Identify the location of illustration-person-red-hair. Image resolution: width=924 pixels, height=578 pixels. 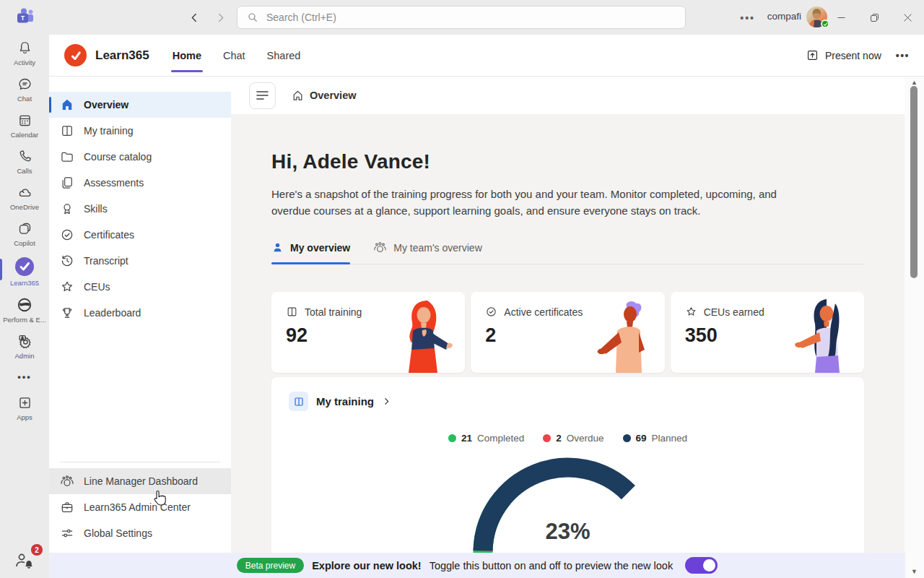
(422, 336).